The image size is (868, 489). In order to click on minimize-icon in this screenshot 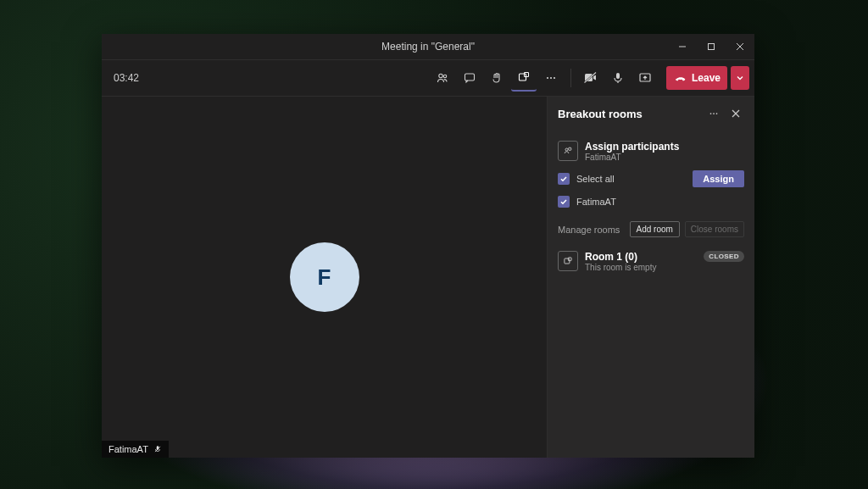, I will do `click(682, 47)`.